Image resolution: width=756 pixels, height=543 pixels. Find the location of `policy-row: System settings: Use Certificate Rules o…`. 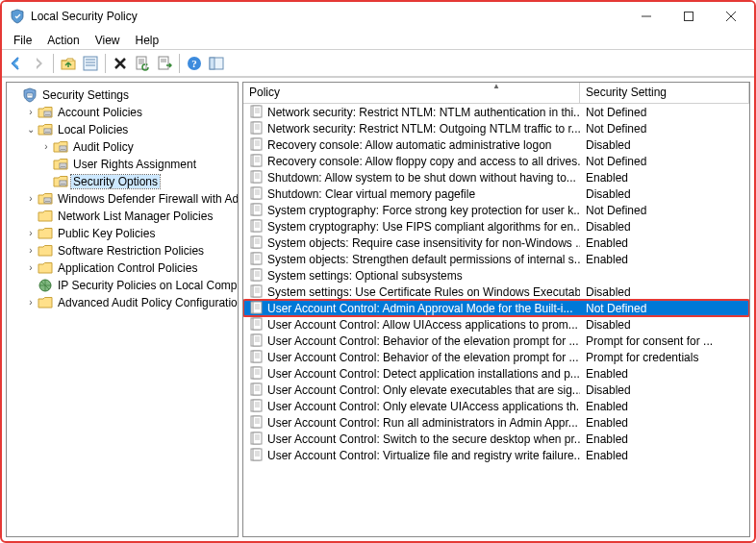

policy-row: System settings: Use Certificate Rules o… is located at coordinates (496, 292).